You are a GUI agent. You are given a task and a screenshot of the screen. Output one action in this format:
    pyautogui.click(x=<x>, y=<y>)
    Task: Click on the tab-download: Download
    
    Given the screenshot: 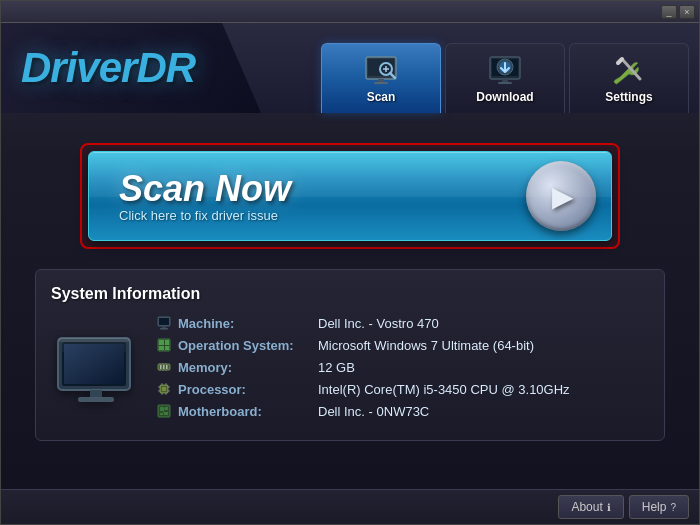 What is the action you would take?
    pyautogui.click(x=505, y=78)
    